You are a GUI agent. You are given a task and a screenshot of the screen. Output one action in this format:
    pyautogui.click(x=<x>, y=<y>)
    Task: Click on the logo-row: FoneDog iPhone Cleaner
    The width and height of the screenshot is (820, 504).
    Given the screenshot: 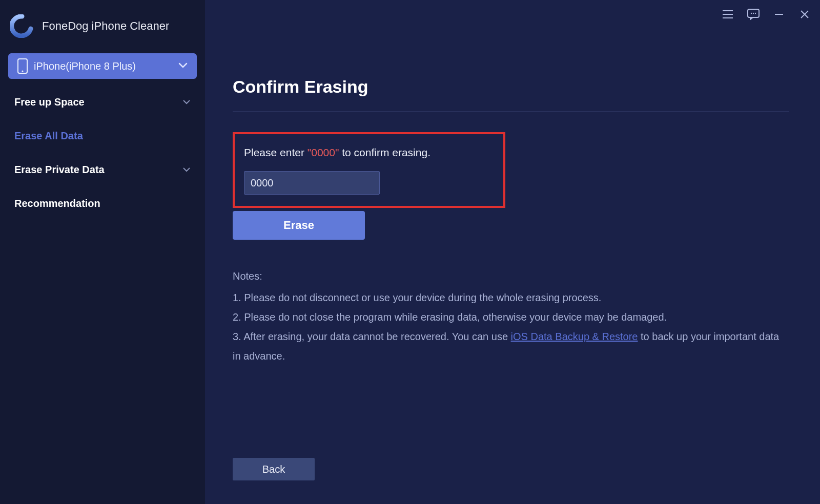 What is the action you would take?
    pyautogui.click(x=102, y=32)
    